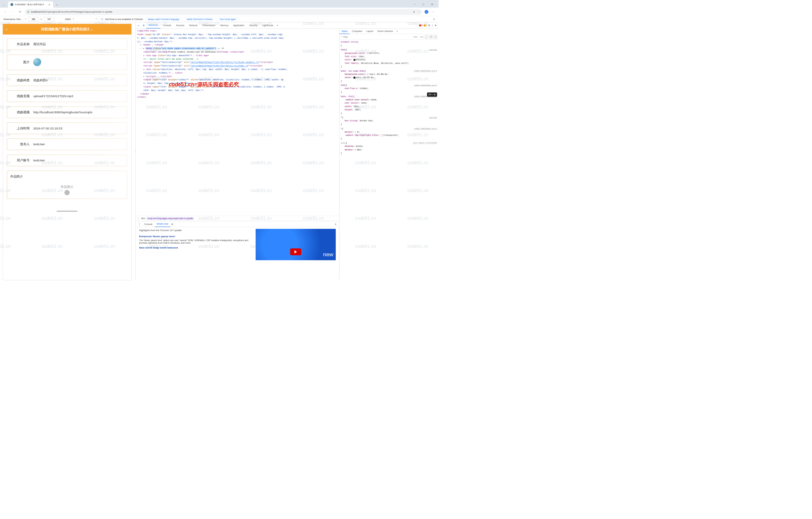 The image size is (812, 519). Describe the element at coordinates (6, 29) in the screenshot. I see `back-icon: ‹` at that location.